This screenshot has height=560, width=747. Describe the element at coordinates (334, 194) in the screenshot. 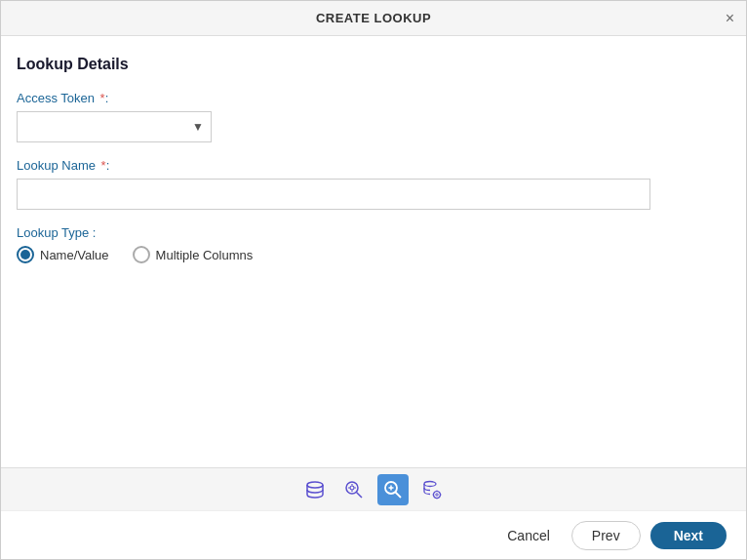

I see `lookup-name-input` at that location.